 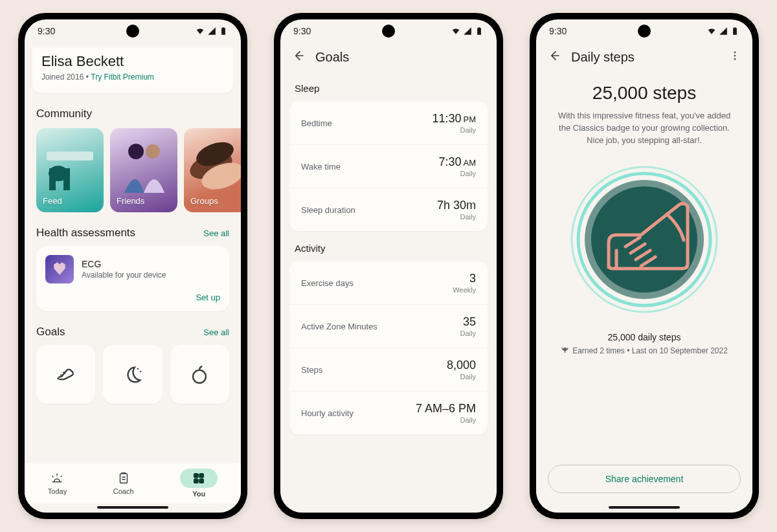 I want to click on app-bar: Goals, so click(x=388, y=57).